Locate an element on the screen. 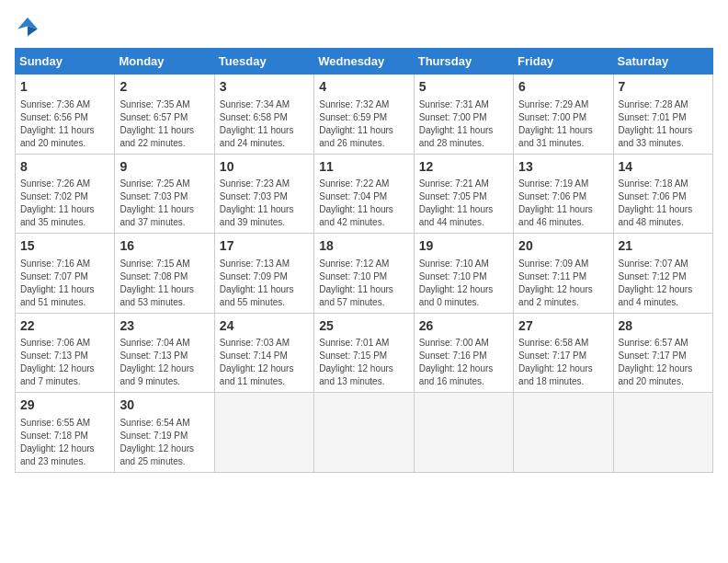 This screenshot has height=563, width=728. week-row-2: 8Sunrise: 7:26 AM Sunset: 7:02 PM Daylig… is located at coordinates (364, 193).